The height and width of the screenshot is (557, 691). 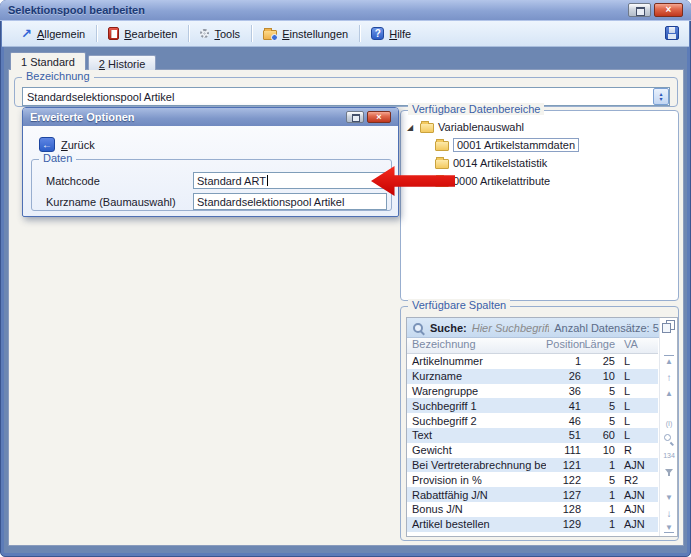 I want to click on column-header-va: VA, so click(x=638, y=346).